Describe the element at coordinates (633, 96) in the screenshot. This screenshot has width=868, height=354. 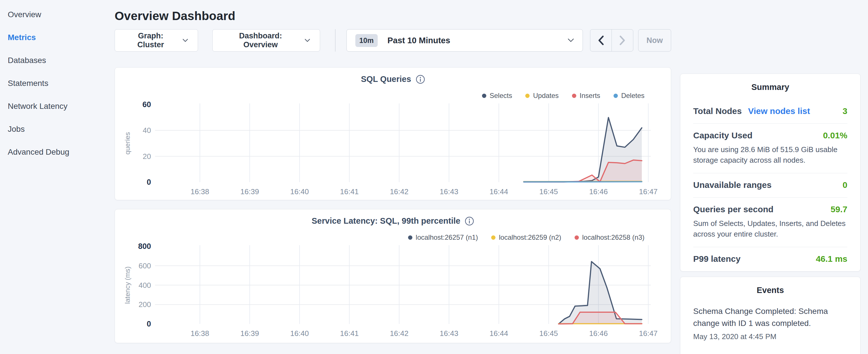
I see `legend-label: Deletes` at that location.